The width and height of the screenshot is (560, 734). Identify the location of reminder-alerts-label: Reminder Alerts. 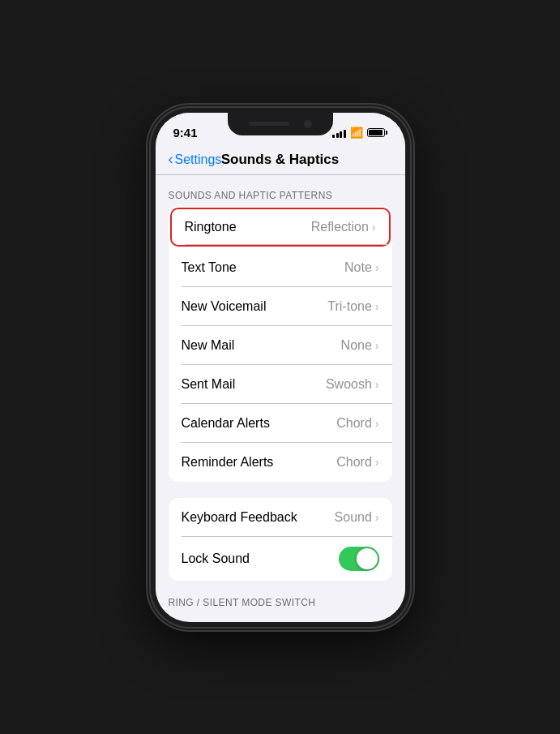
(228, 462).